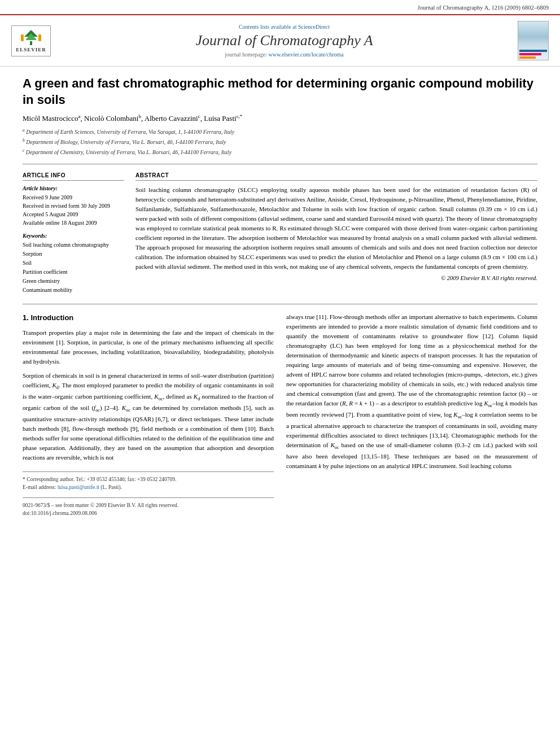  What do you see at coordinates (336, 278) in the screenshot?
I see `abstract-copyright: © 2009 Elsevier B.V. All rights reserved…` at bounding box center [336, 278].